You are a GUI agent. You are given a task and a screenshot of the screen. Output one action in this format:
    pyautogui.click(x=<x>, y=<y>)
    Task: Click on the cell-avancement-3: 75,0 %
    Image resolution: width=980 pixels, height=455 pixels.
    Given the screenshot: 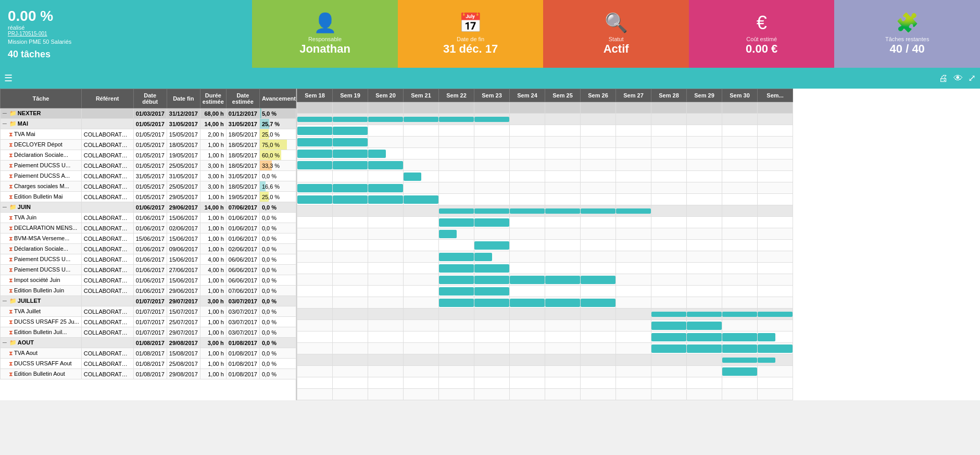 What is the action you would take?
    pyautogui.click(x=278, y=145)
    